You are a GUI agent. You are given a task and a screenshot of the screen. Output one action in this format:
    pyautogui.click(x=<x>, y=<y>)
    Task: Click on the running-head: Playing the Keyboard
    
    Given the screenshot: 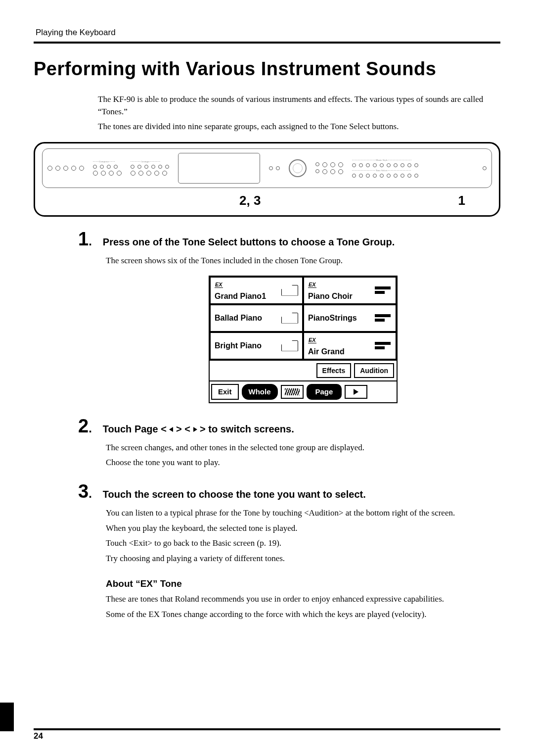 What is the action you would take?
    pyautogui.click(x=268, y=33)
    